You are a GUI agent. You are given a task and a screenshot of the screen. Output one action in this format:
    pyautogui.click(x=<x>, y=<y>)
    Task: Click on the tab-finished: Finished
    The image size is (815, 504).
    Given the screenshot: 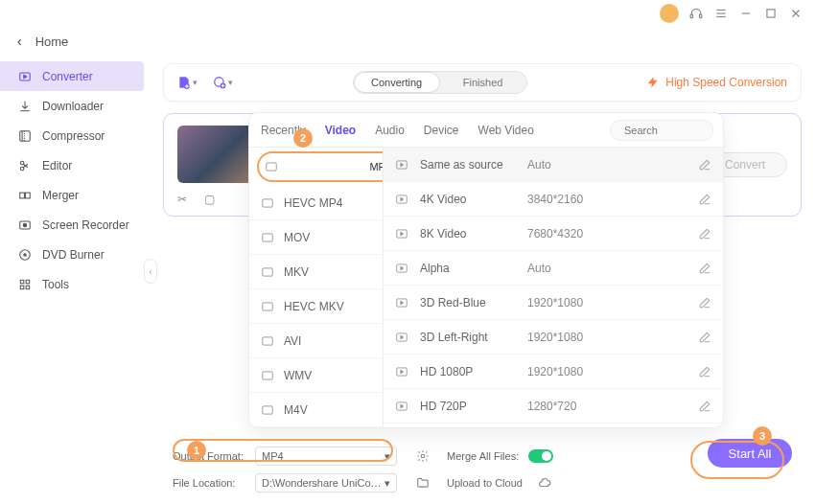 What is the action you would take?
    pyautogui.click(x=483, y=82)
    